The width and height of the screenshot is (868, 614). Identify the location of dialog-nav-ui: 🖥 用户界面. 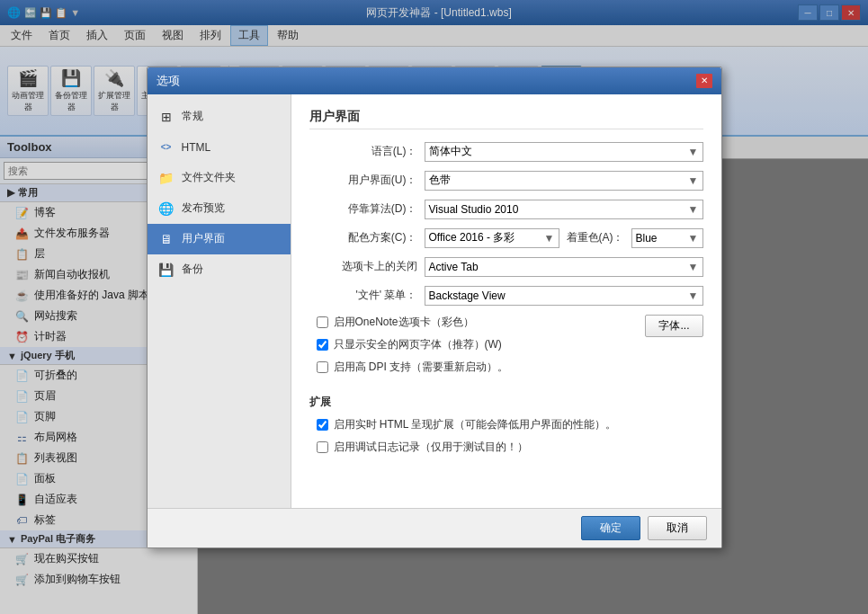
(219, 239).